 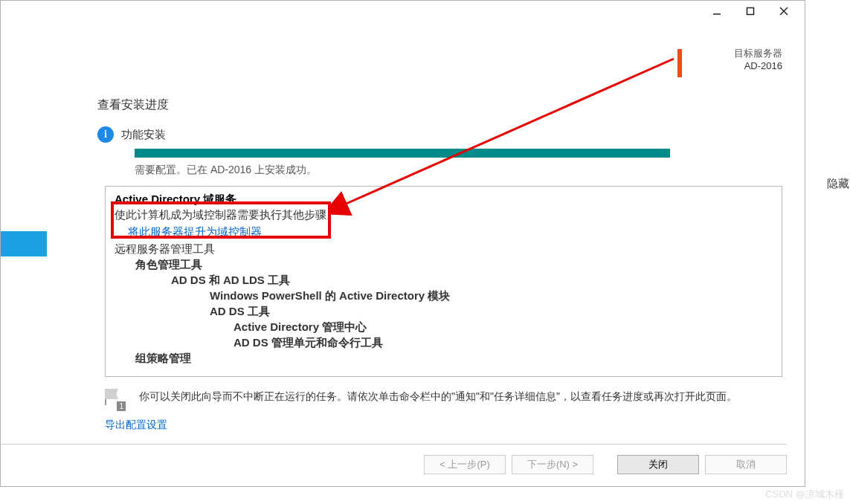 What do you see at coordinates (471, 281) in the screenshot?
I see `item-adds-adlds: AD DS 和 AD LDS 工具` at bounding box center [471, 281].